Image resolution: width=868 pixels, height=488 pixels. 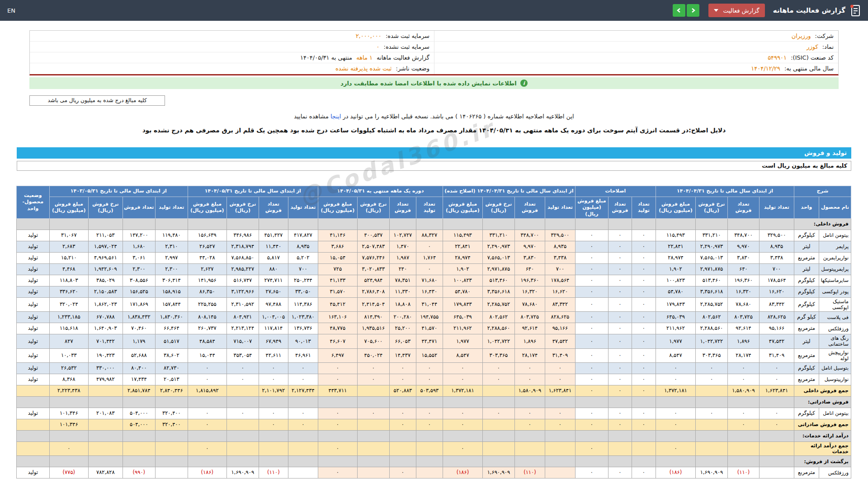 I want to click on value-cell: ۱۵,۰۴۴, so click(x=207, y=355).